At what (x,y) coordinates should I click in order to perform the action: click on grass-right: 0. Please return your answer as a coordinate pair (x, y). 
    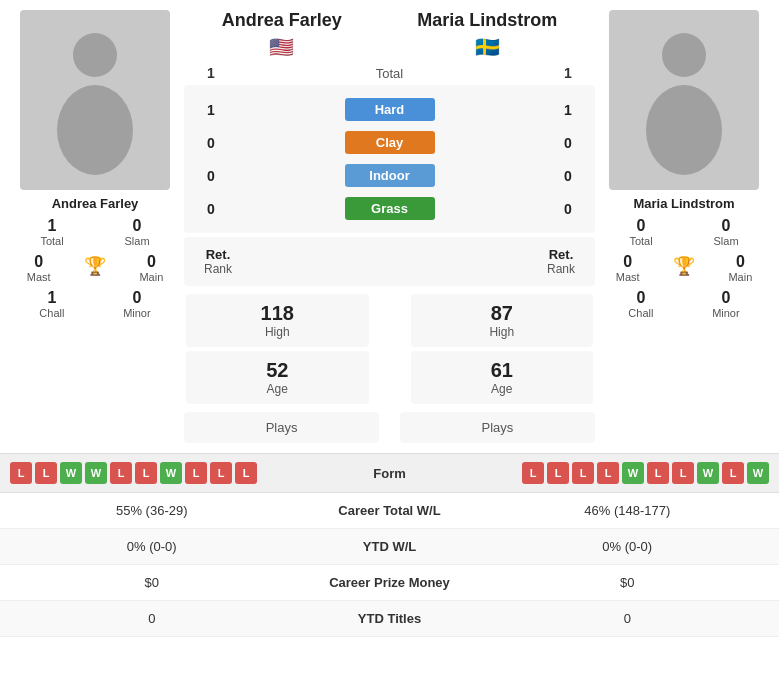
    Looking at the image, I should click on (568, 209).